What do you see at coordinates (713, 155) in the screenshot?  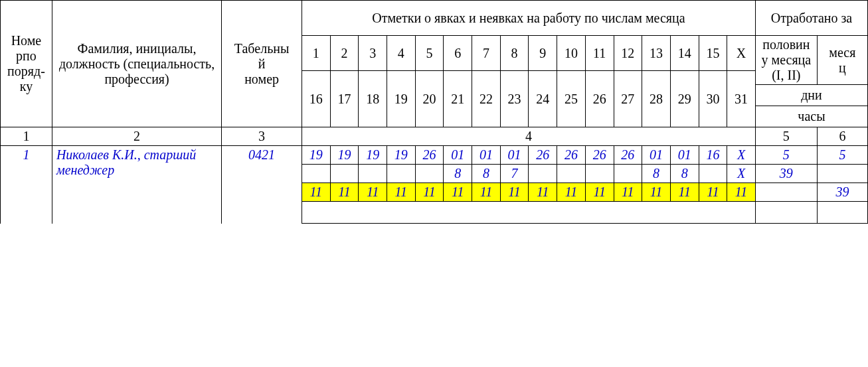 I see `cell-r1-15: 16` at bounding box center [713, 155].